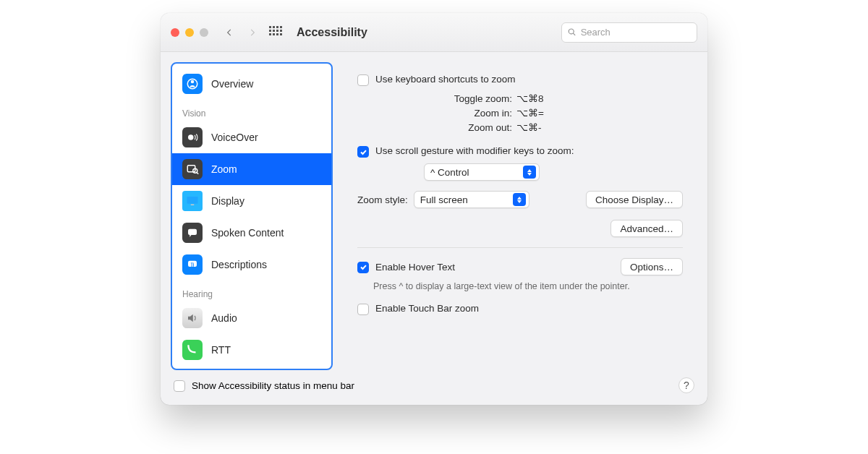 The image size is (868, 454). What do you see at coordinates (204, 33) in the screenshot?
I see `zoom-window-icon` at bounding box center [204, 33].